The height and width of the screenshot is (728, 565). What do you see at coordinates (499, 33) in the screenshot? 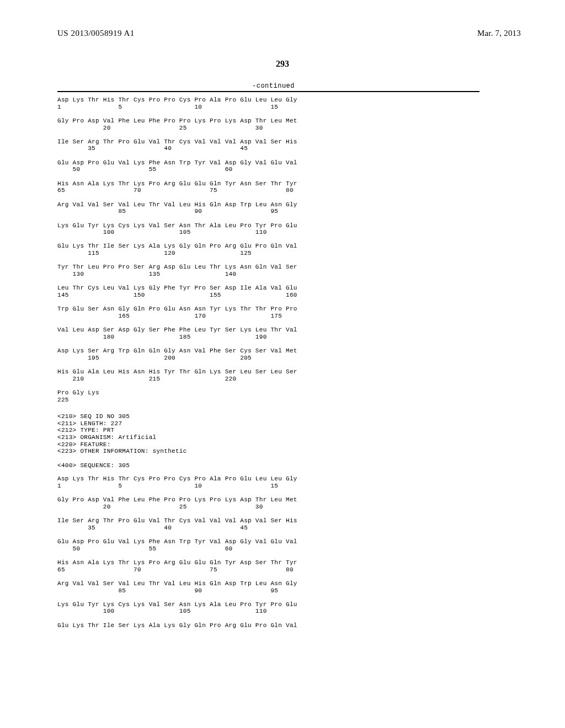
I see `publication-date: Mar. 7, 2013` at bounding box center [499, 33].